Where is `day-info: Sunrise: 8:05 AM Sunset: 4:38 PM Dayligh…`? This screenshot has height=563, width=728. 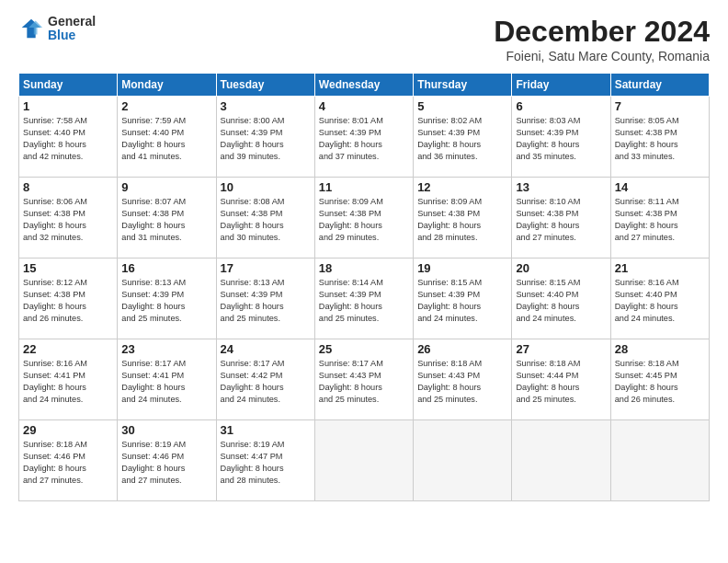 day-info: Sunrise: 8:05 AM Sunset: 4:38 PM Dayligh… is located at coordinates (660, 139).